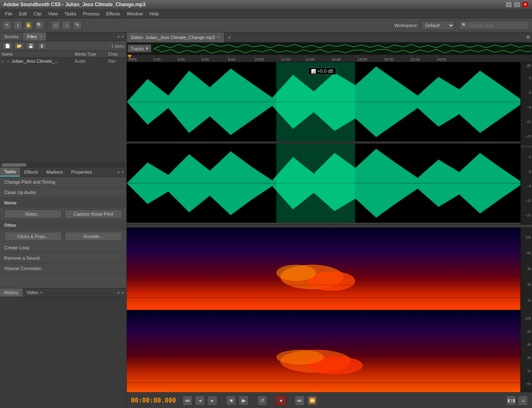  Describe the element at coordinates (39, 25) in the screenshot. I see `zoom-tool-button: 🔍` at that location.